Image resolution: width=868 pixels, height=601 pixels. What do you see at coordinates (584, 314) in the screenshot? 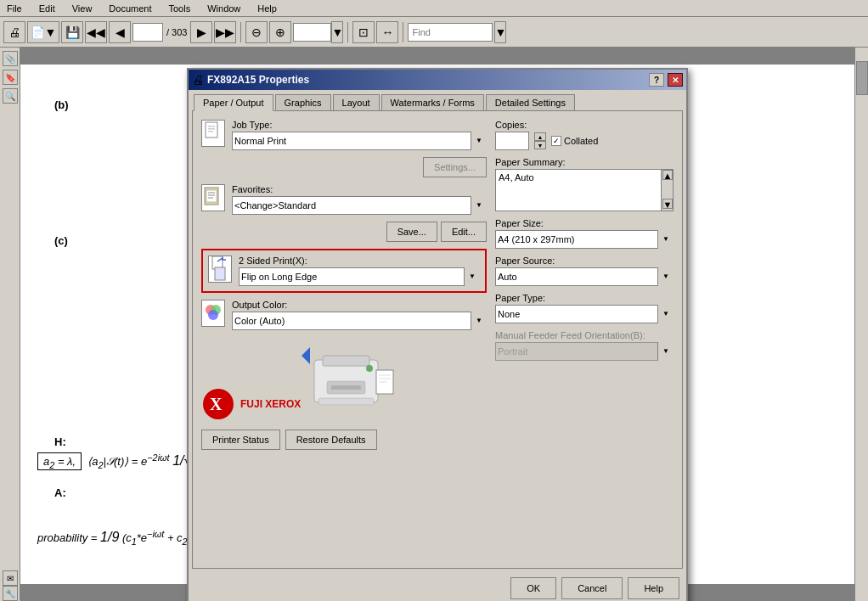
I see `paper-type-select: None` at bounding box center [584, 314].